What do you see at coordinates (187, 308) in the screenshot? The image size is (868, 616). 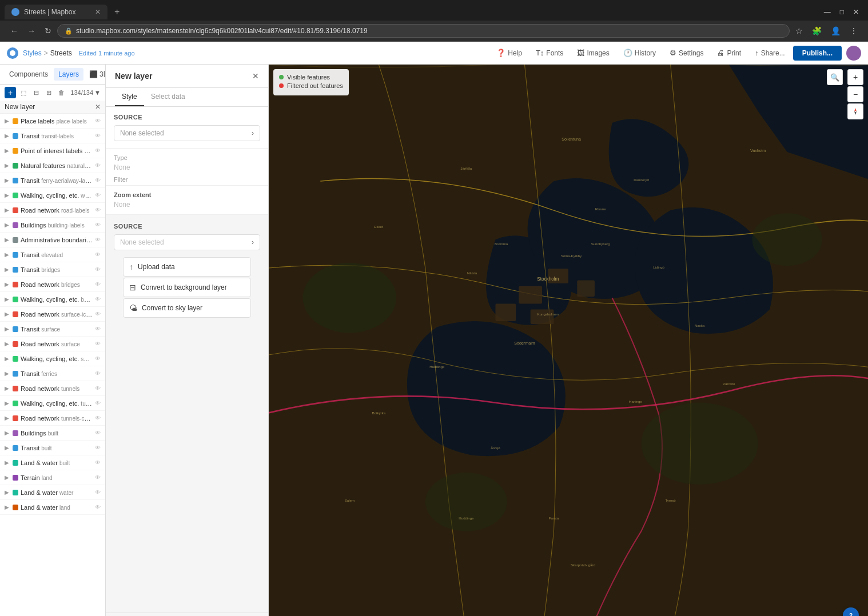 I see `convert-sky-btn: 🌤 Convert to sky layer` at bounding box center [187, 308].